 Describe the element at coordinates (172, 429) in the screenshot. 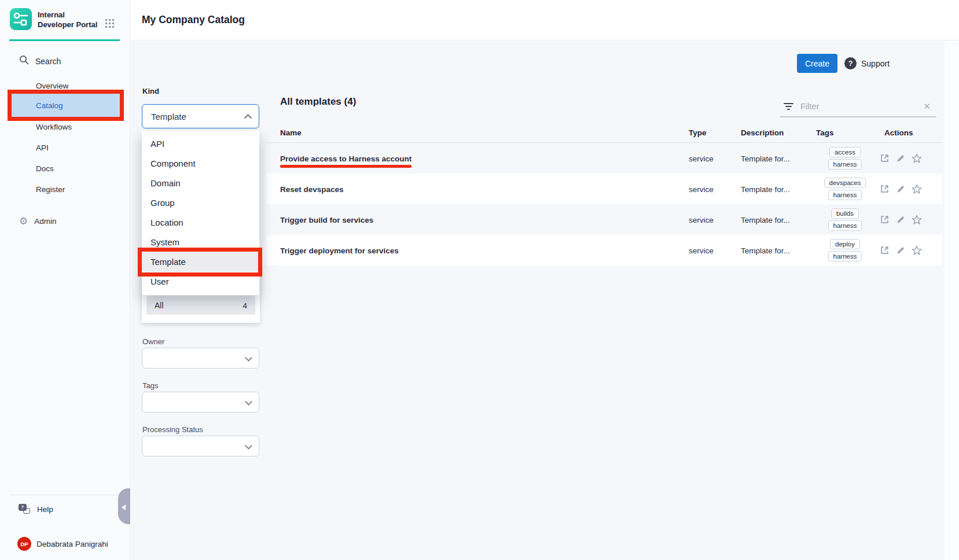

I see `processing-status-filter-label: Processing Status` at that location.